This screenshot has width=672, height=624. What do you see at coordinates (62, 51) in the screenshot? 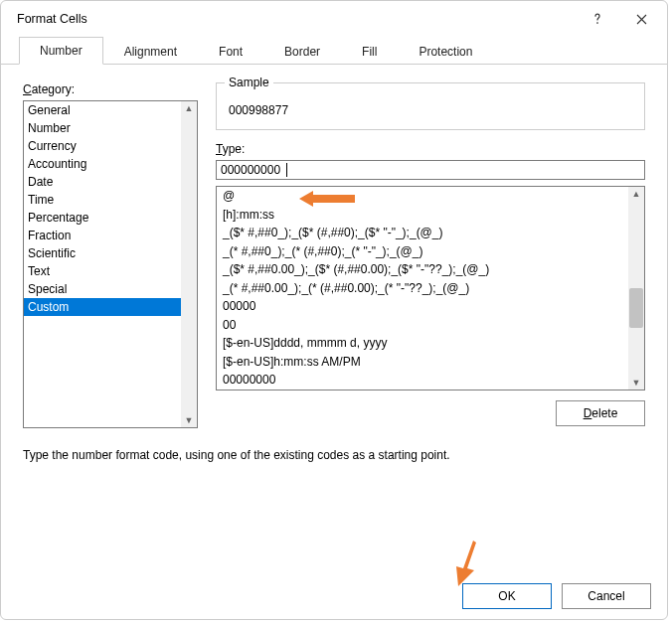
I see `tab-number: Number` at bounding box center [62, 51].